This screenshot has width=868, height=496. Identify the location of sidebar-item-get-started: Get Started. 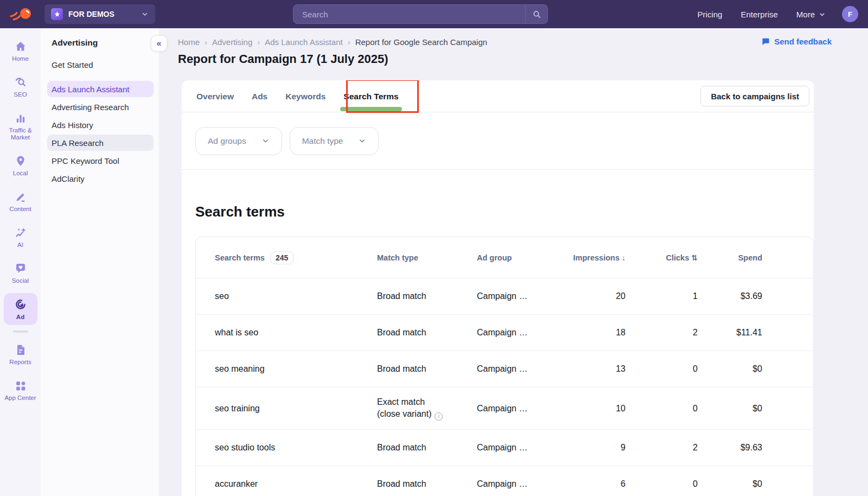
(100, 65).